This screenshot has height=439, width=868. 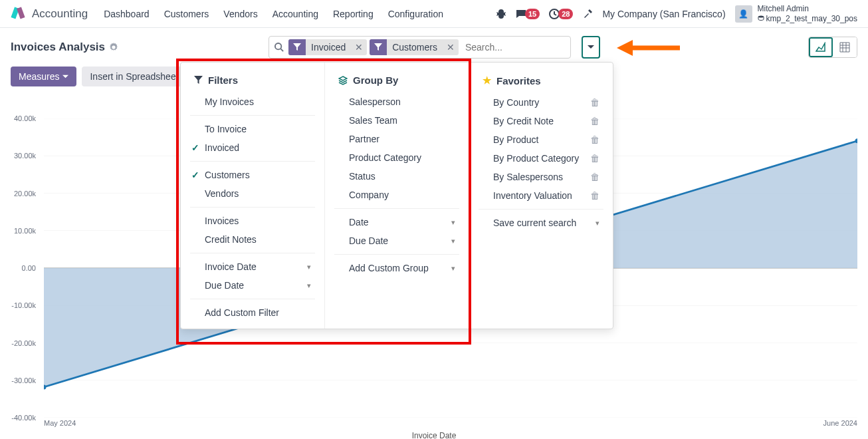 What do you see at coordinates (354, 14) in the screenshot?
I see `nav-reporting: Reporting` at bounding box center [354, 14].